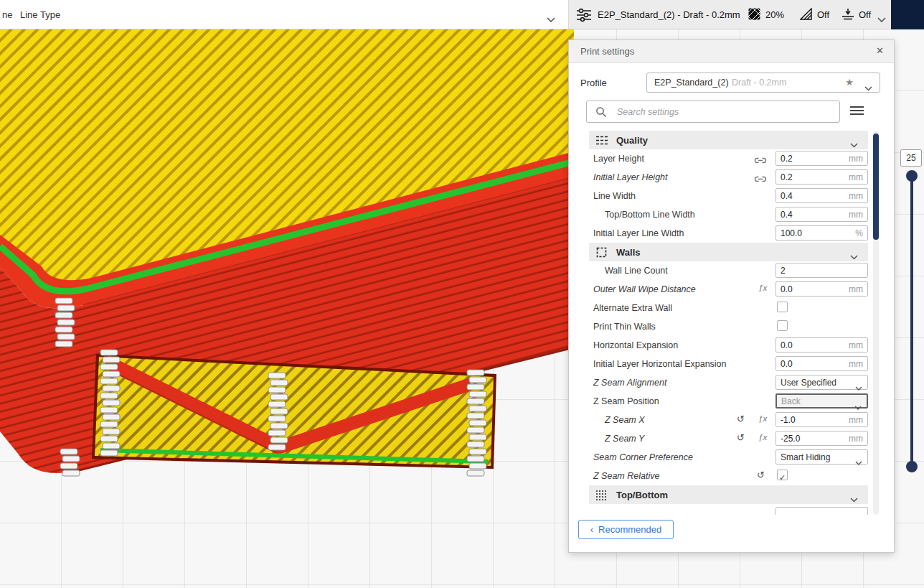  What do you see at coordinates (725, 112) in the screenshot?
I see `search-input` at bounding box center [725, 112].